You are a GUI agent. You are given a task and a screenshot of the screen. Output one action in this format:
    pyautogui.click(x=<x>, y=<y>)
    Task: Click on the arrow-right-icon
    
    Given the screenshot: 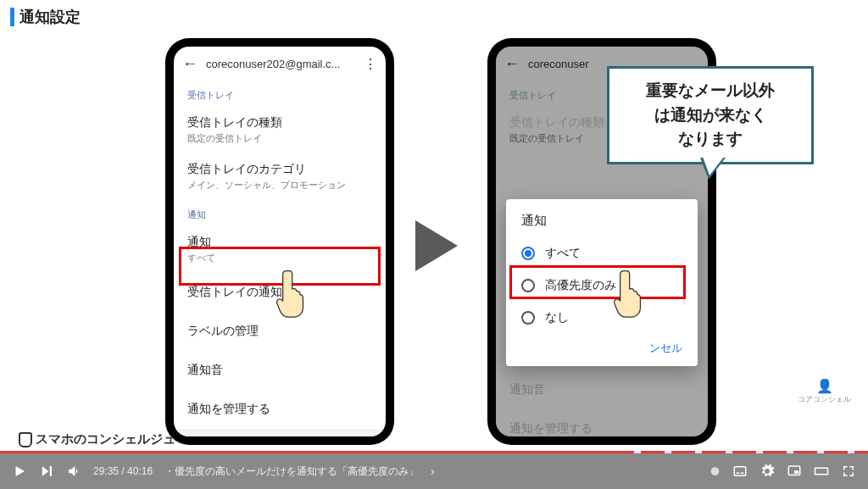 What is the action you would take?
    pyautogui.click(x=437, y=246)
    